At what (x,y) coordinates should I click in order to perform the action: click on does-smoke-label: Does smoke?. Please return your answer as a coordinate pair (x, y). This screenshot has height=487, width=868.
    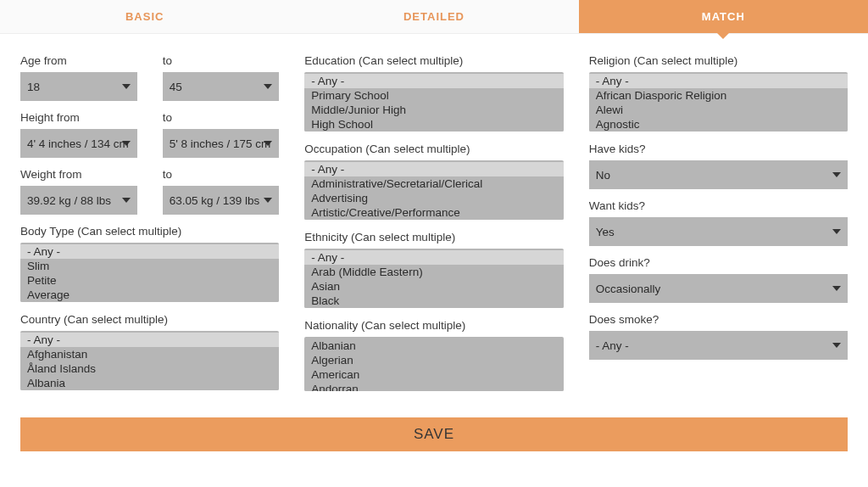
    Looking at the image, I should click on (719, 319).